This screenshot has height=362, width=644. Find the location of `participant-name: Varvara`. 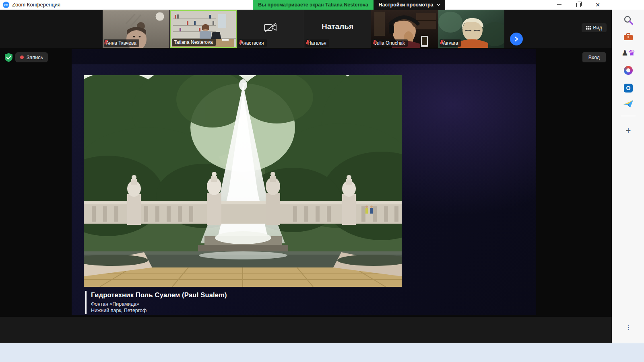

participant-name: Varvara is located at coordinates (450, 43).